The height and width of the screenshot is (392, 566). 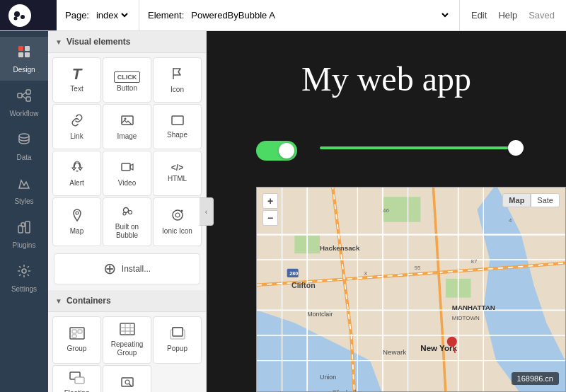 I want to click on svg-text: 280, so click(x=294, y=274).